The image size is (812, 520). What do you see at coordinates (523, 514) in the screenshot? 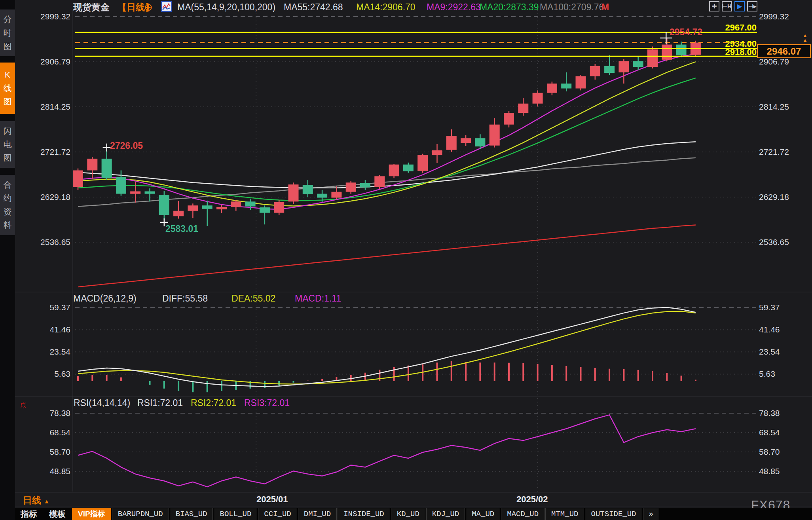
I see `bottom-tab-12: MACD_UD` at bounding box center [523, 514].